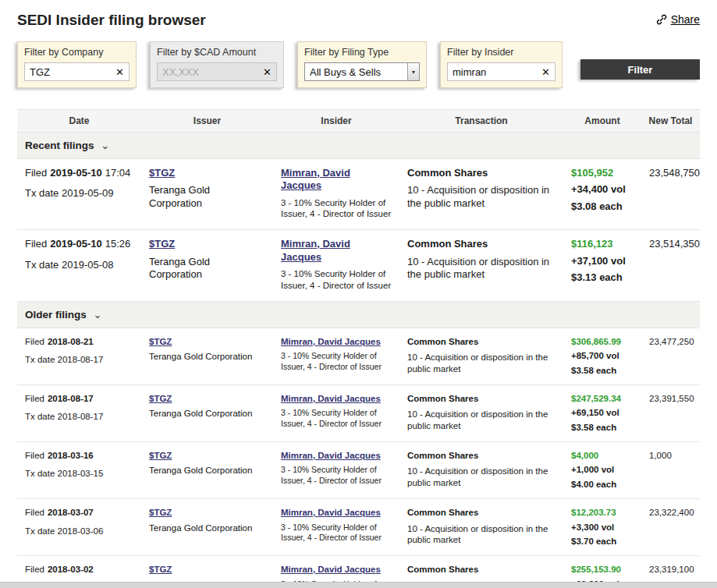 This screenshot has height=588, width=717. What do you see at coordinates (671, 194) in the screenshot?
I see `new-total-cell: 23,548,750` at bounding box center [671, 194].